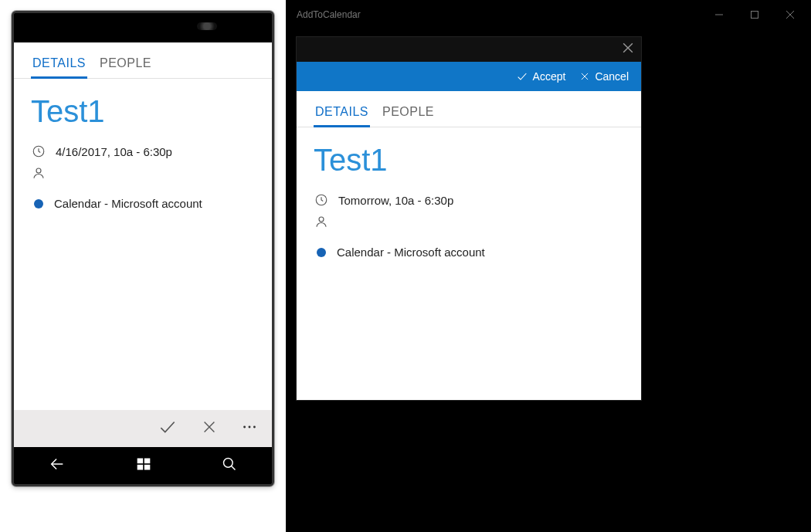 The width and height of the screenshot is (811, 532). I want to click on event-time-row: Tomorrow, 10a - 6:30p, so click(469, 200).